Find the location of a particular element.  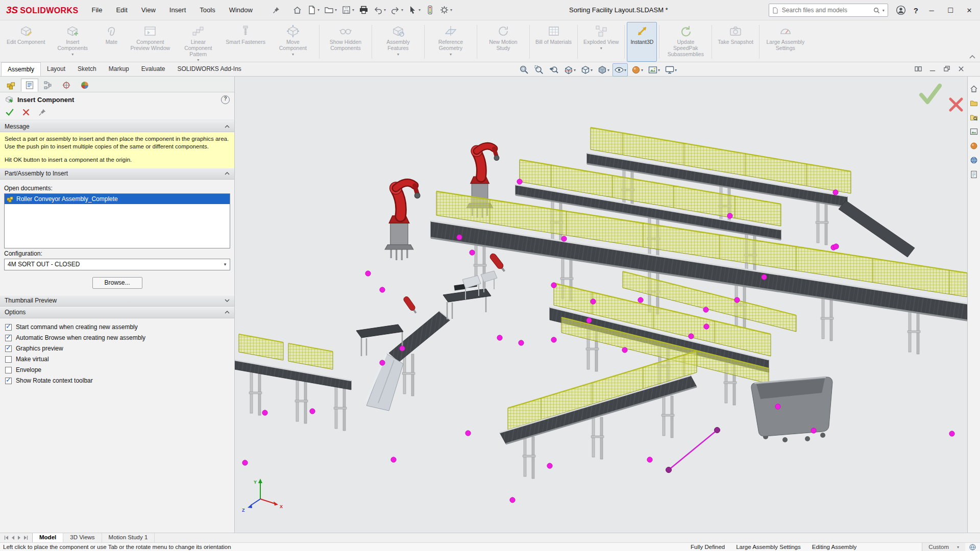

display-style-icon: ▾ is located at coordinates (603, 70).